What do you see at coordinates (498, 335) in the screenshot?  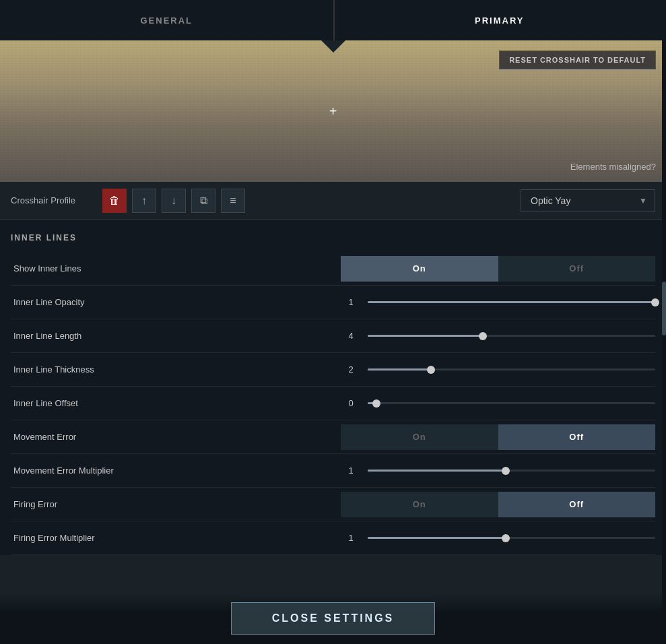 I see `control-inner-line-length: 4` at bounding box center [498, 335].